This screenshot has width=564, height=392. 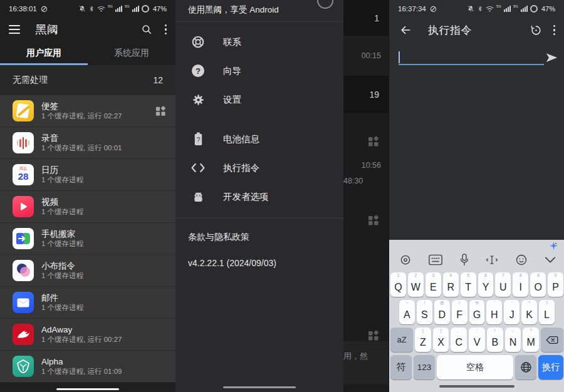 I want to click on battery-question-icon: ?, so click(x=198, y=139).